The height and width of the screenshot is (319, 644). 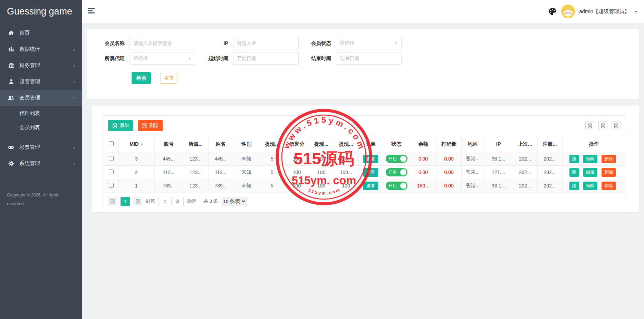 What do you see at coordinates (165, 202) in the screenshot?
I see `goto-page-input` at bounding box center [165, 202].